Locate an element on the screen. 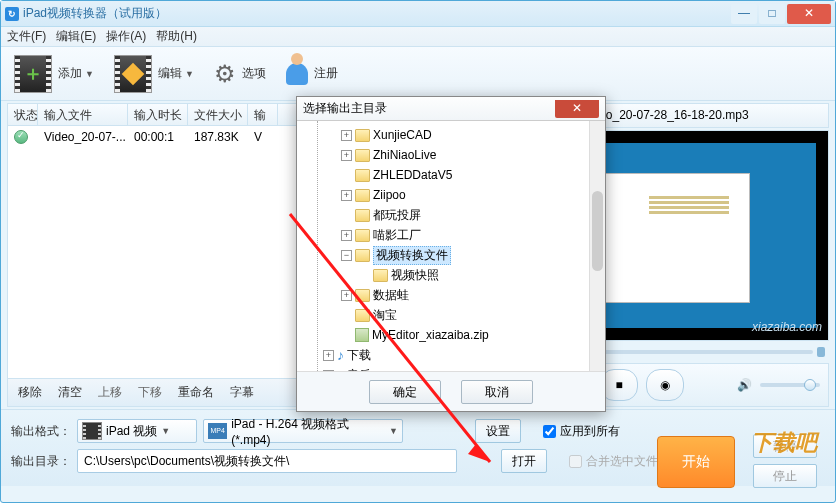 The height and width of the screenshot is (503, 836). camera-icon: ◉ is located at coordinates (665, 385).